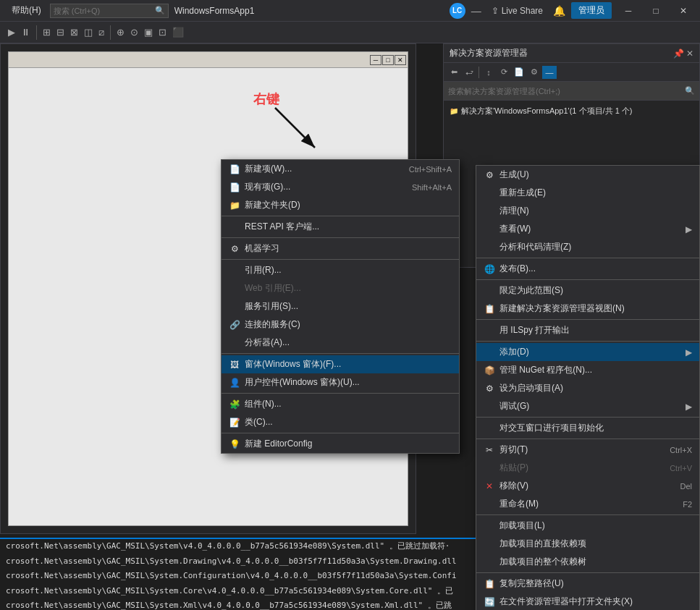 Image resolution: width=700 pixels, height=610 pixels. What do you see at coordinates (340, 169) in the screenshot?
I see `ctx-left-item-new: 📄 新建项(W)... Ctrl+Shift+A` at bounding box center [340, 169].